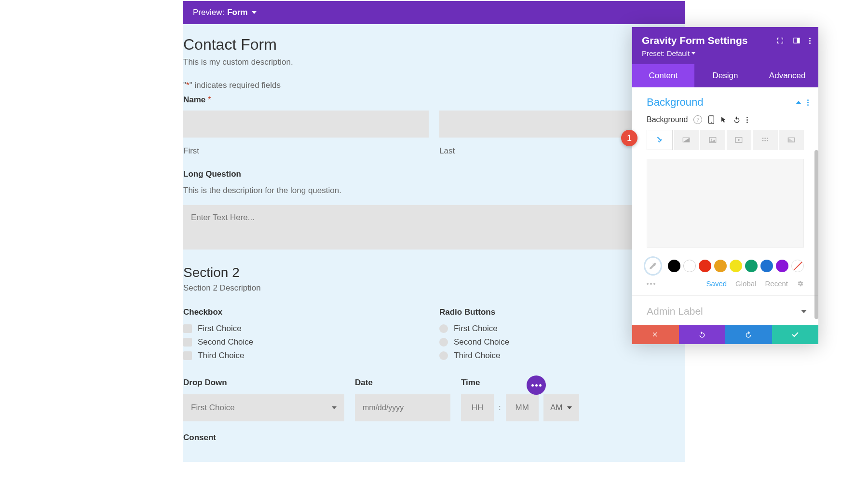  What do you see at coordinates (725, 76) in the screenshot?
I see `panel-tabs: Content Design Advanced` at bounding box center [725, 76].